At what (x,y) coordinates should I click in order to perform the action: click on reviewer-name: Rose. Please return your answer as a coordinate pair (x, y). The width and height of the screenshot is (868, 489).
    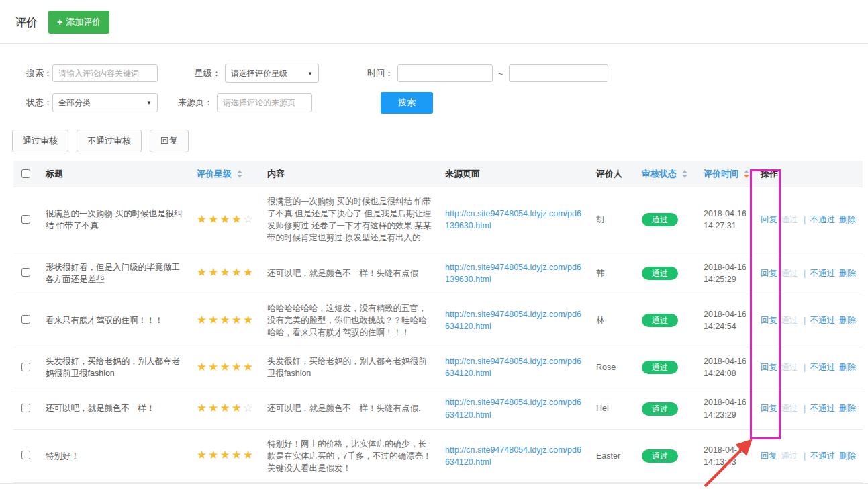
    Looking at the image, I should click on (606, 367).